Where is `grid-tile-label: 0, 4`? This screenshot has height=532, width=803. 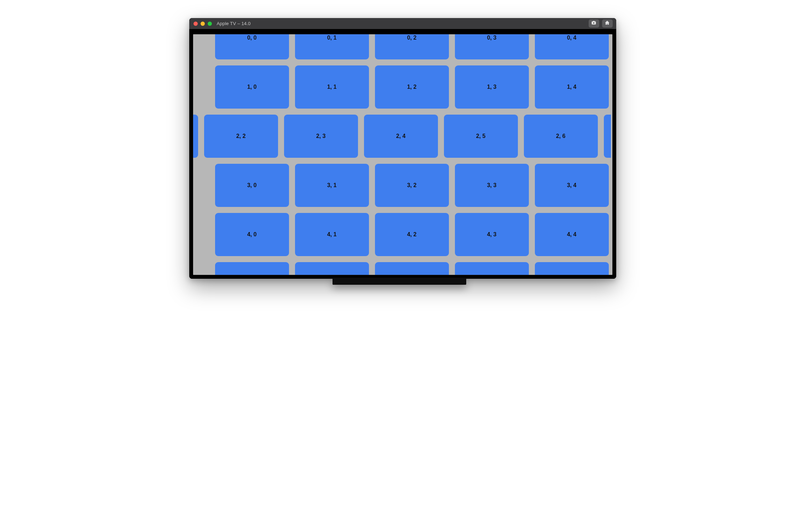 grid-tile-label: 0, 4 is located at coordinates (572, 38).